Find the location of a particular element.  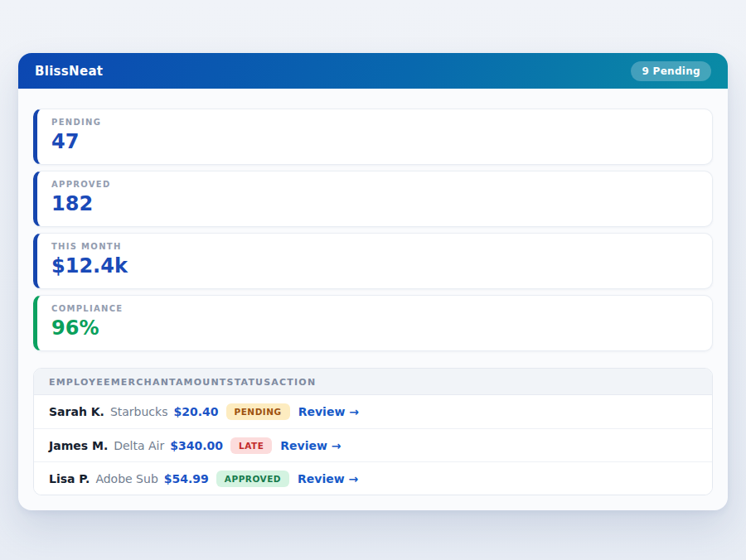

status-badge: APPROVED is located at coordinates (253, 479).